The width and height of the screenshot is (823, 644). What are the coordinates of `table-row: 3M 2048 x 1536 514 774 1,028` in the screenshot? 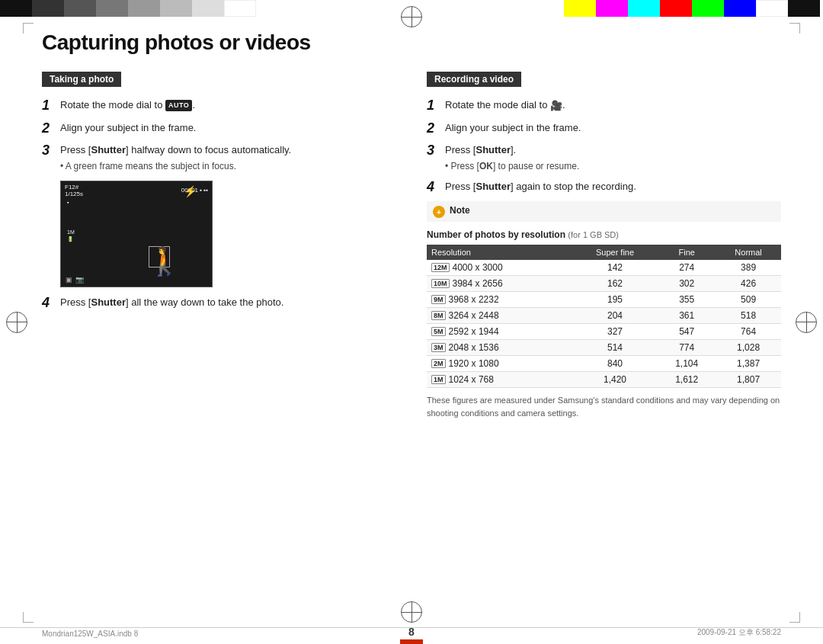 It's located at (604, 348).